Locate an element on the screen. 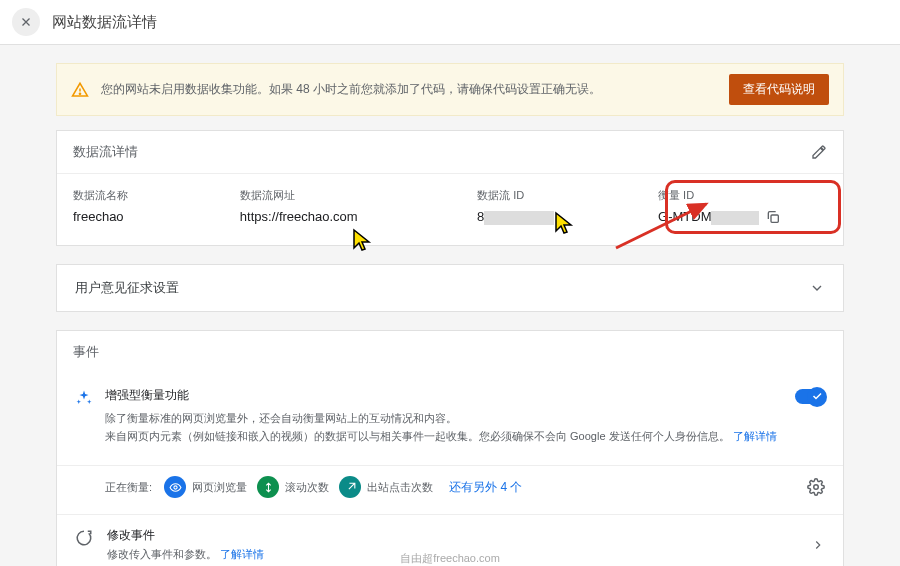 The width and height of the screenshot is (900, 566). stream-name-field: 数据流名称 freechao is located at coordinates (150, 206).